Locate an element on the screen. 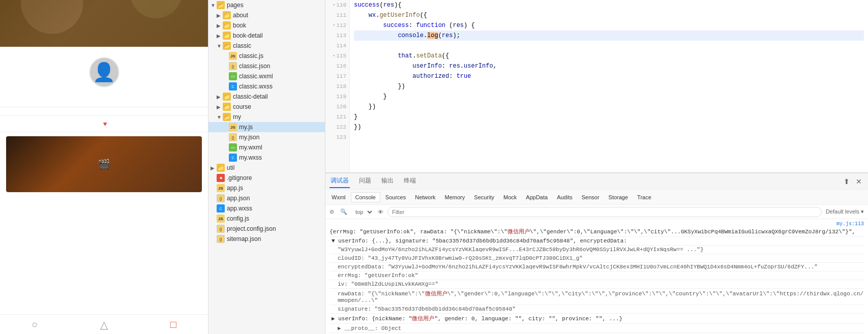 Image resolution: width=868 pixels, height=334 pixels. console-line-3: cloudID: "43_jy47Ty8VuJFIVhxK8Brwmiw0-rQ… is located at coordinates (597, 258).